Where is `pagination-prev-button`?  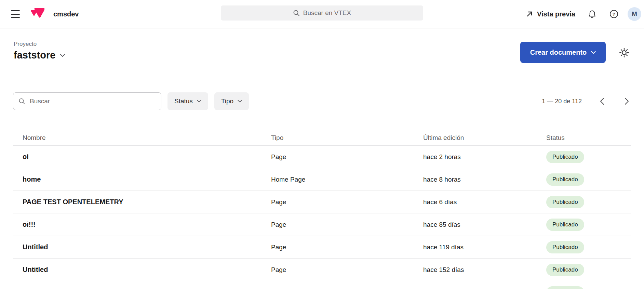
pagination-prev-button is located at coordinates (602, 101).